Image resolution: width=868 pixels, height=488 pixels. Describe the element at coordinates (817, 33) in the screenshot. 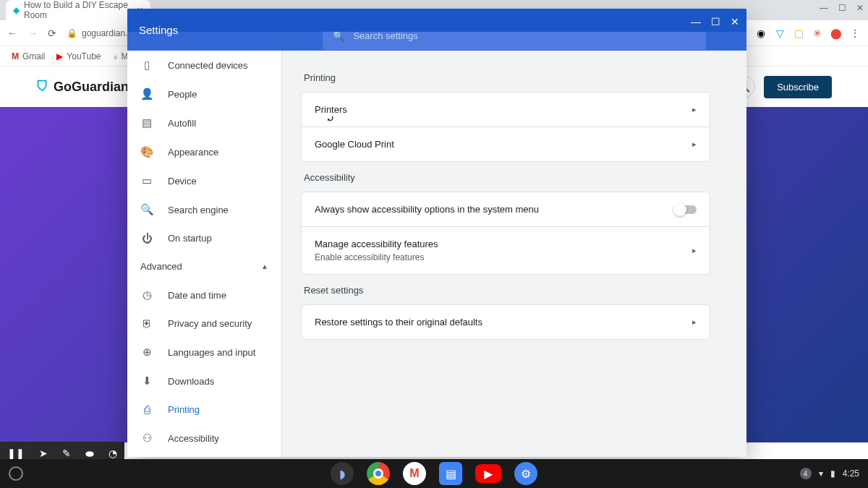

I see `extension-gear-icon: ✳` at that location.